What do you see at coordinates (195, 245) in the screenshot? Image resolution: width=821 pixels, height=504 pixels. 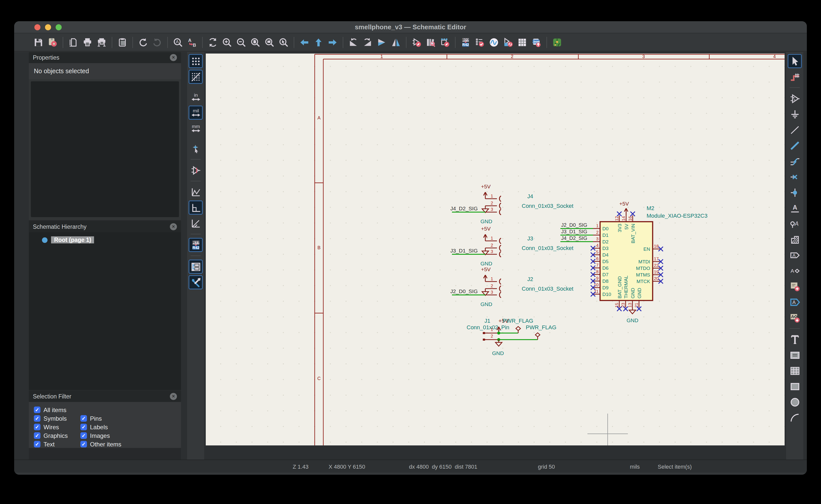 I see `annotate-auto-icon: R??R42` at bounding box center [195, 245].